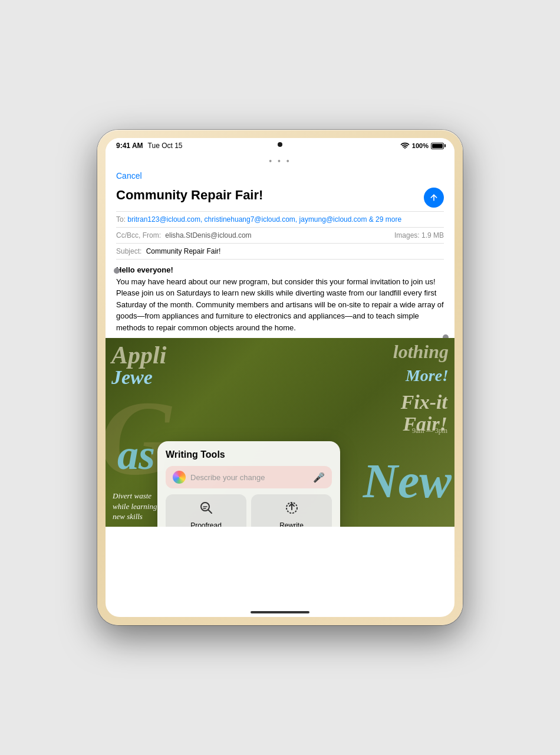 Image resolution: width=560 pixels, height=755 pixels. What do you see at coordinates (434, 198) in the screenshot?
I see `send-button` at bounding box center [434, 198].